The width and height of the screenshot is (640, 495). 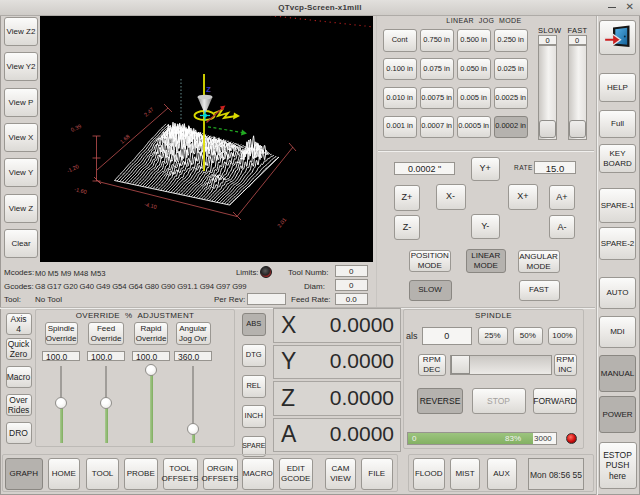 I want to click on svg-text: 2.47, so click(x=149, y=112).